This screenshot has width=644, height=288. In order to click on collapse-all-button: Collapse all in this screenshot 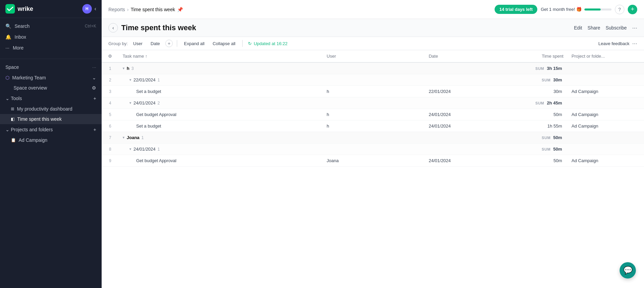, I will do `click(224, 43)`.